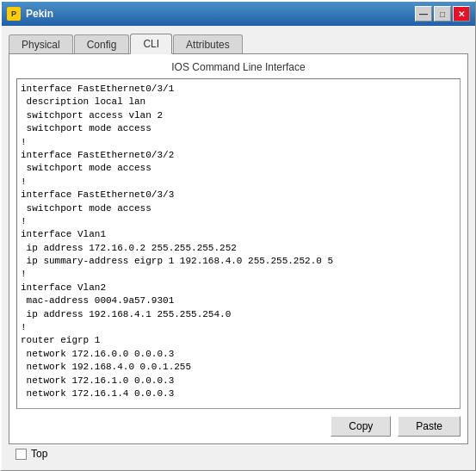  I want to click on window-controls: — □ ✕, so click(442, 14).